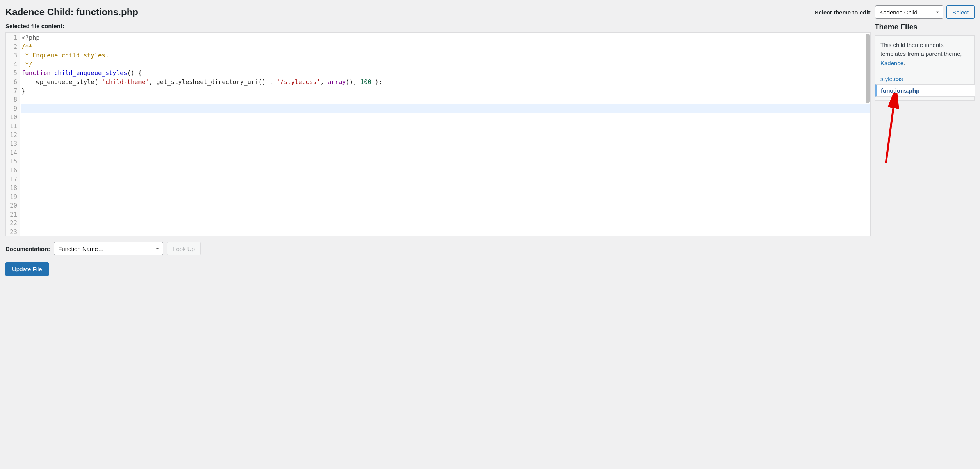 The width and height of the screenshot is (980, 469). I want to click on file-item: style.css, so click(925, 79).